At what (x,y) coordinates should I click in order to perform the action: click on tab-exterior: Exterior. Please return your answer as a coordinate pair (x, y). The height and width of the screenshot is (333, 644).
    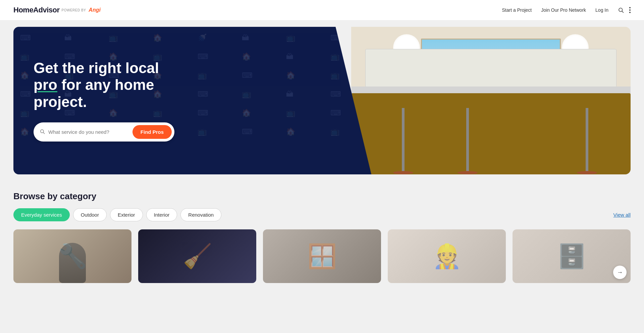
    Looking at the image, I should click on (126, 215).